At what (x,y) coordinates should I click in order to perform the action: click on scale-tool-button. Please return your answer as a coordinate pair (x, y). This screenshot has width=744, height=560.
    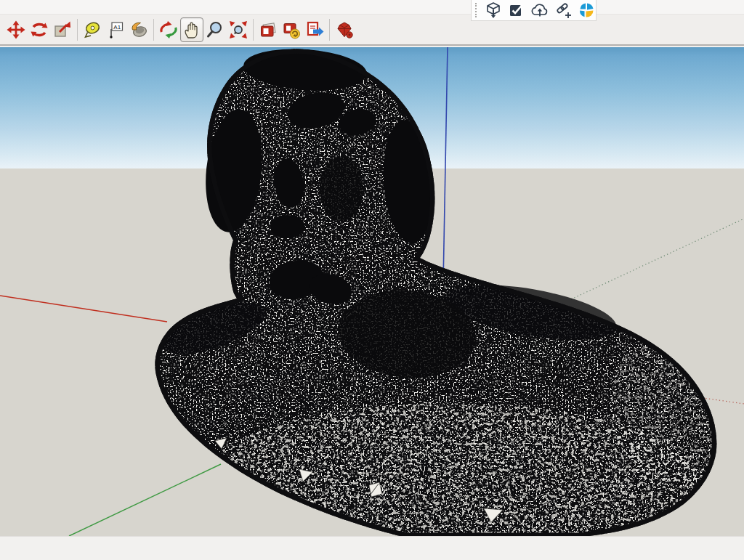
    Looking at the image, I should click on (62, 30).